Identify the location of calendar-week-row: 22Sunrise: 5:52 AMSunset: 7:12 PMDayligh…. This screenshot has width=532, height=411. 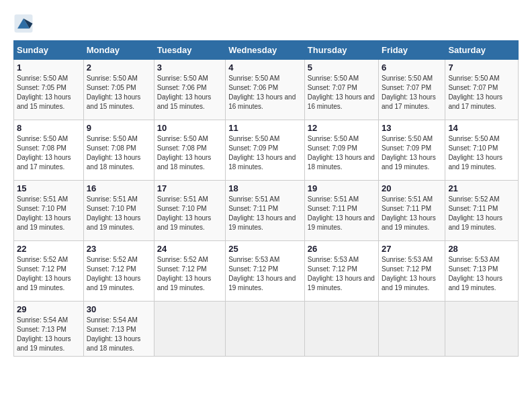
(266, 271).